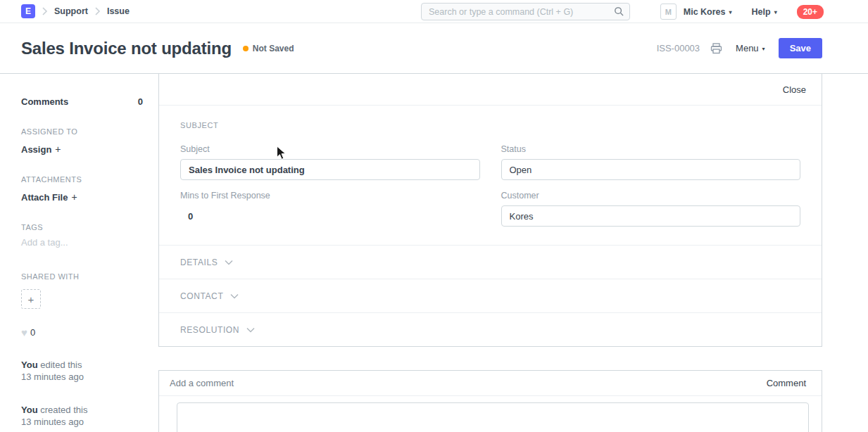 Image resolution: width=868 pixels, height=432 pixels. I want to click on navbar: E Support Issue M Mic Kores ▾ Help ▾ 20+, so click(434, 11).